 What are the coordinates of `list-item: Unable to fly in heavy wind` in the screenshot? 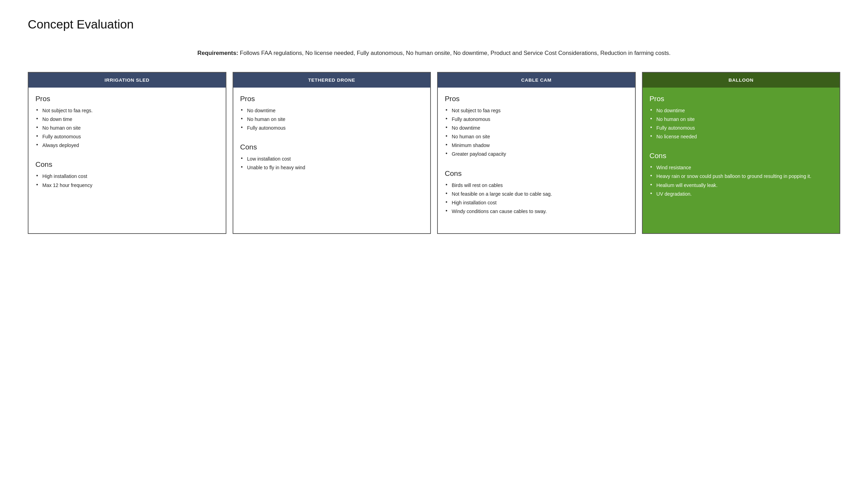 It's located at (332, 168).